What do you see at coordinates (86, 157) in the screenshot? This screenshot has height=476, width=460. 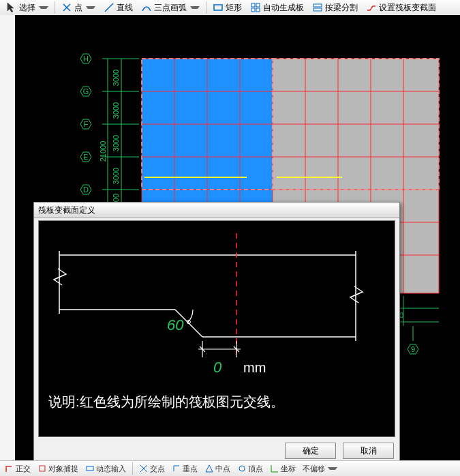 I see `svg-text: E` at bounding box center [86, 157].